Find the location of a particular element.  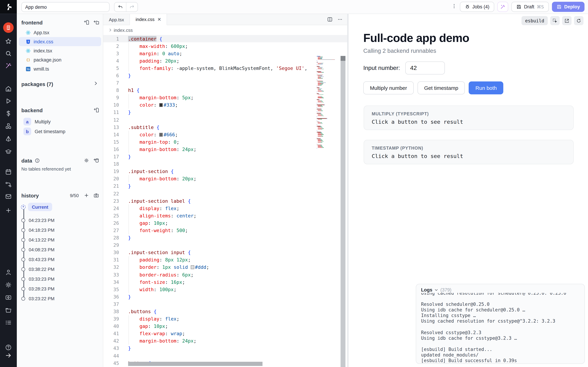

variables-button is located at coordinates (8, 114).